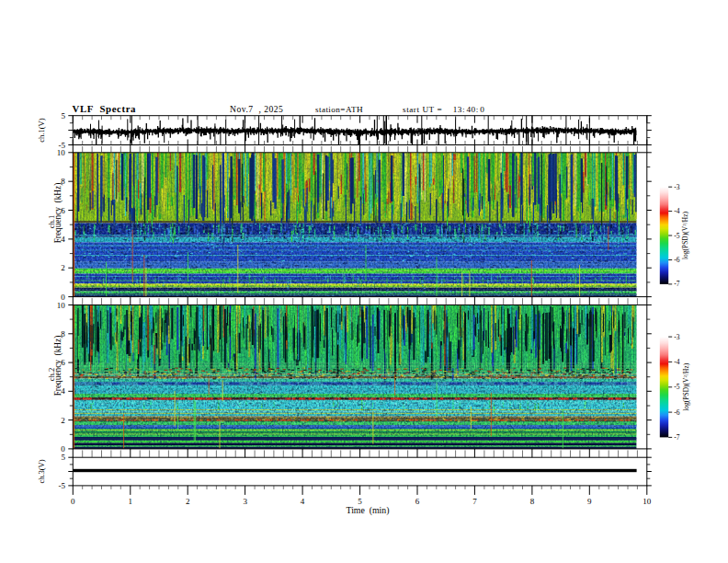 Image resolution: width=728 pixels, height=563 pixels. I want to click on svg-text: 7, so click(474, 501).